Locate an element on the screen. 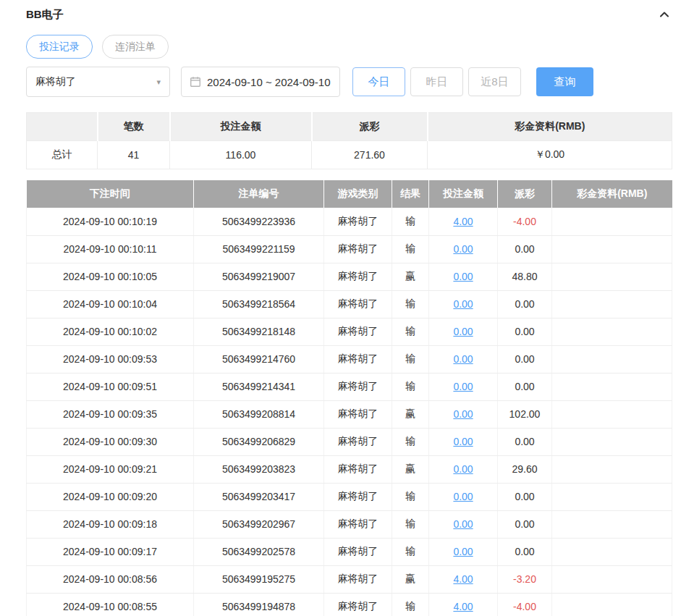 This screenshot has height=616, width=681. order-id-cell: 5063499203823 is located at coordinates (259, 469).